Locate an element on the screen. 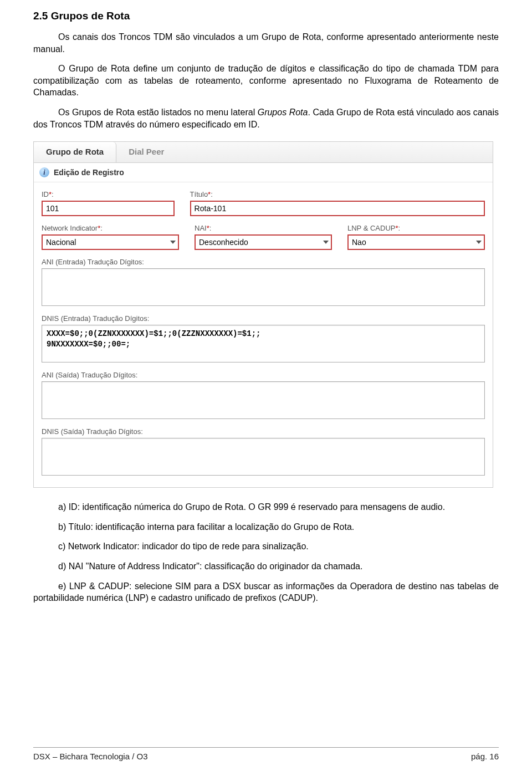 The height and width of the screenshot is (771, 532). label-ni: Network Indicator*: is located at coordinates (110, 228).